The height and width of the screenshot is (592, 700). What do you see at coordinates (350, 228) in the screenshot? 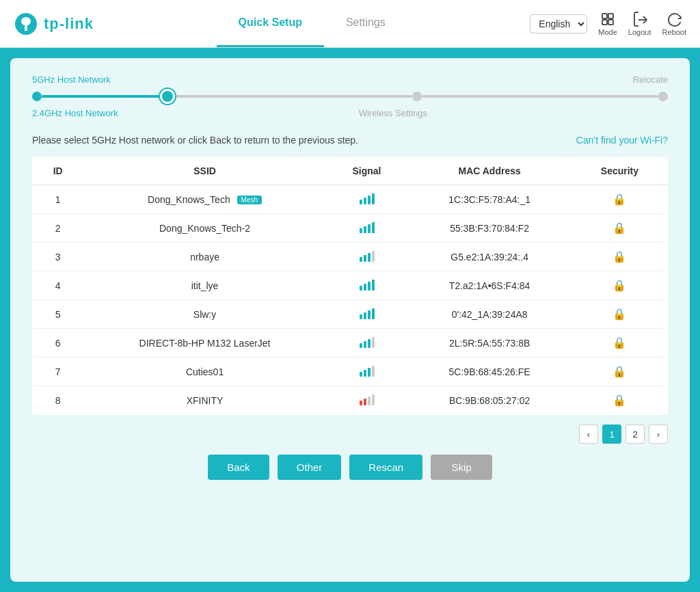
I see `table-row: 2 Dong_Knows_Tech-2 55:3B:F3:70:84:F2 🔒` at bounding box center [350, 228].